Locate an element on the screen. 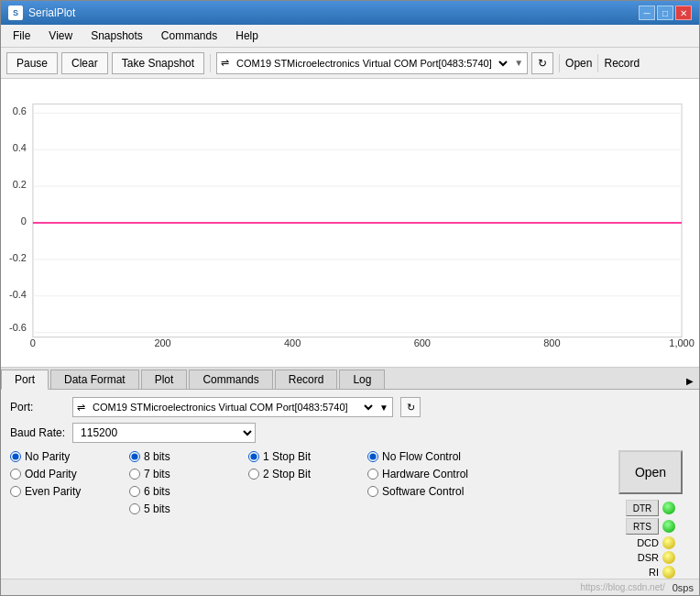 The height and width of the screenshot is (596, 700). x-label-400: 400 is located at coordinates (292, 343).